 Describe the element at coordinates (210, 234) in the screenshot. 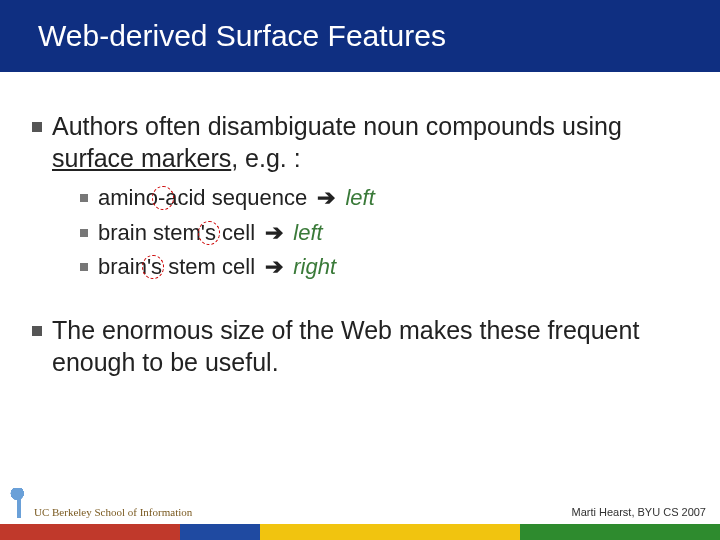

I see `sub-bullet-2-text: brain stem's cell ➔ left` at that location.